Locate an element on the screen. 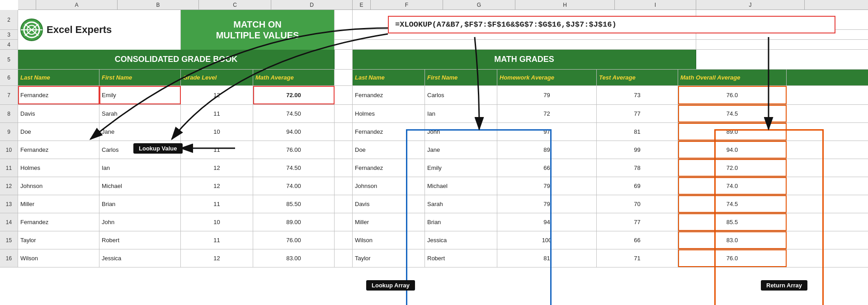 This screenshot has width=868, height=305. cell-J13: 74.5 is located at coordinates (732, 204).